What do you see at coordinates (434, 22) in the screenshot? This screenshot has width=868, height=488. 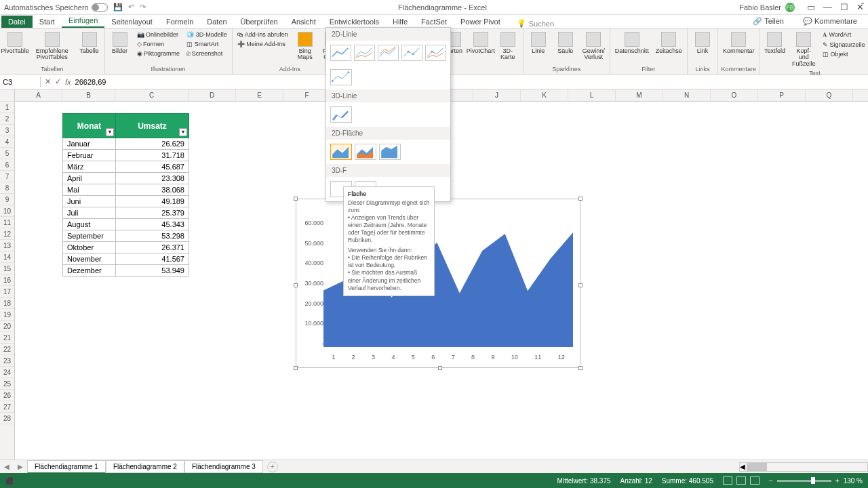 I see `tab-factset: FactSet` at bounding box center [434, 22].